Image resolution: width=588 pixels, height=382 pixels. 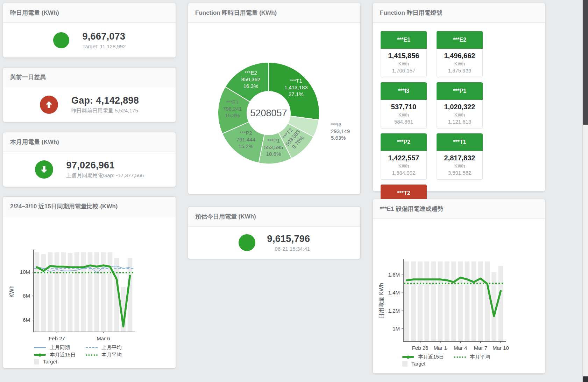 I want to click on x-tick-label: Feb 27, so click(x=57, y=338).